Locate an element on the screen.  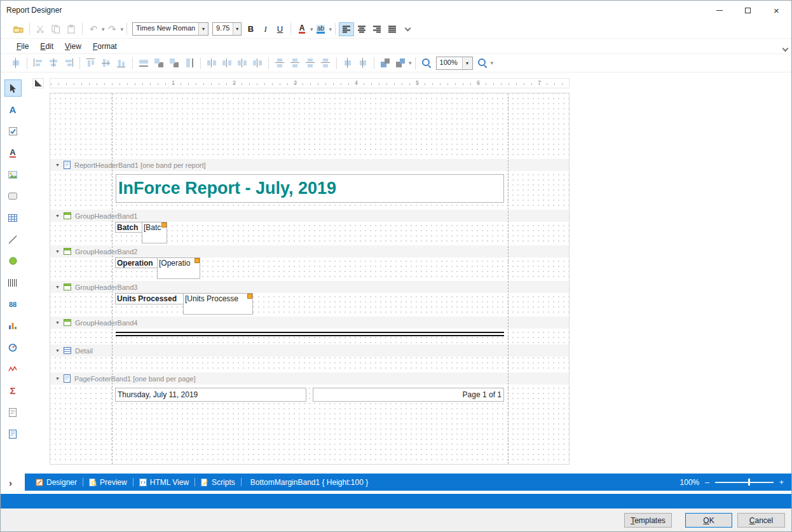
zoom-out-button: – is located at coordinates (707, 482).